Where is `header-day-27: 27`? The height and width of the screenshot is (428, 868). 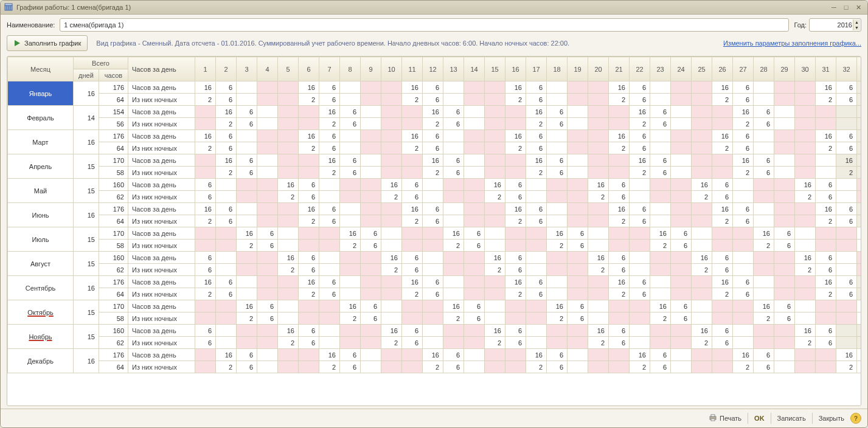 header-day-27: 27 is located at coordinates (743, 69).